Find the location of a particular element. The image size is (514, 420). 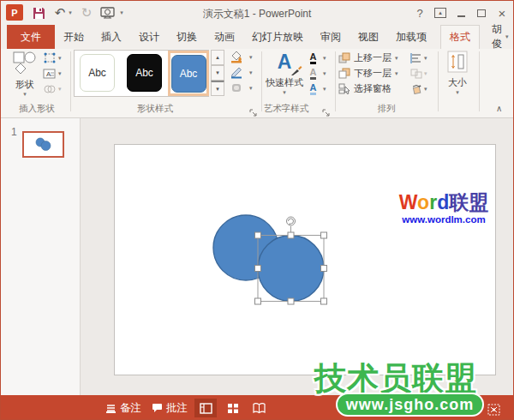

shape-effects-dropdown-icon: ▾ is located at coordinates (251, 88).